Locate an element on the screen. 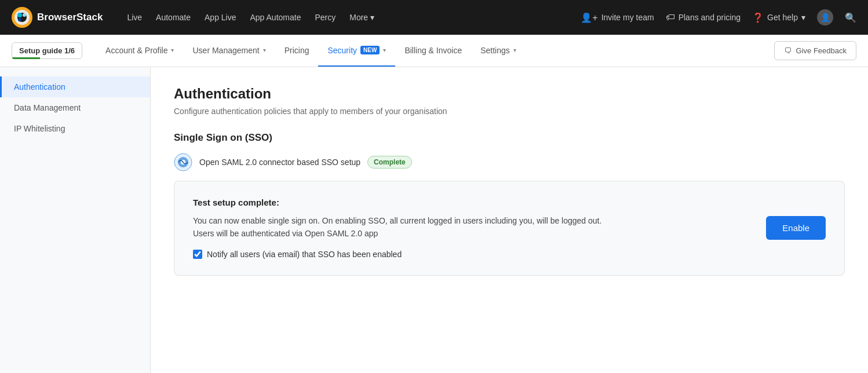  setup-box-description: You can now enable single sign on. On en… is located at coordinates (473, 227).